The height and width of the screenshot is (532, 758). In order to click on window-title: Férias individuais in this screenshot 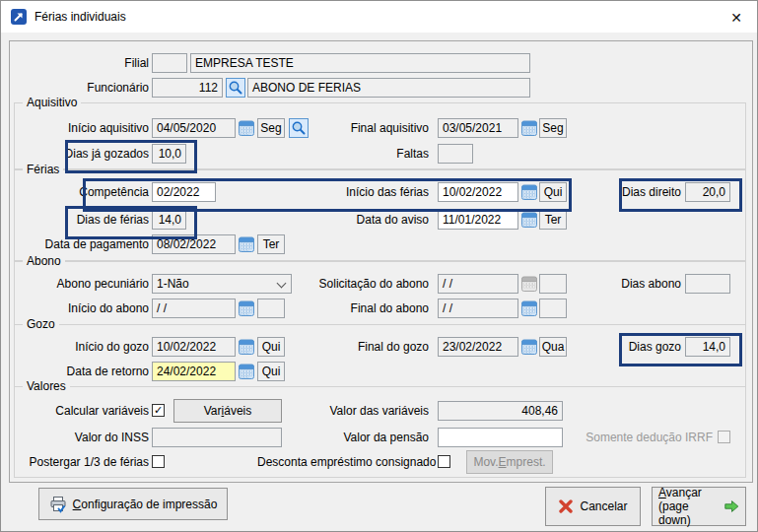, I will do `click(81, 17)`.